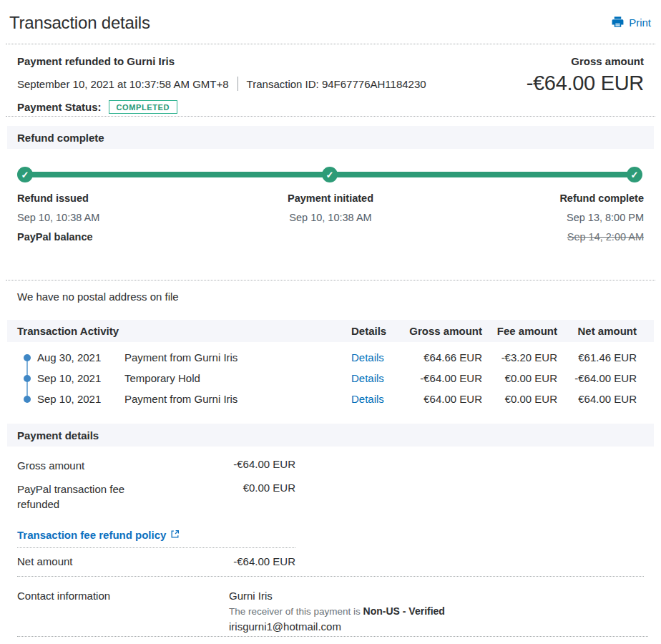 The width and height of the screenshot is (661, 644). I want to click on row-net: €64.00 EUR, so click(597, 399).